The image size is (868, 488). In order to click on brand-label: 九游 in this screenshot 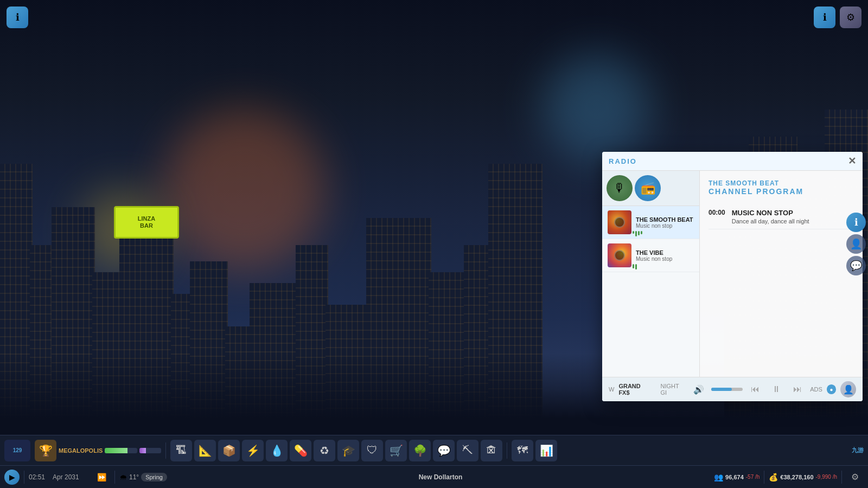, I will do `click(858, 450)`.